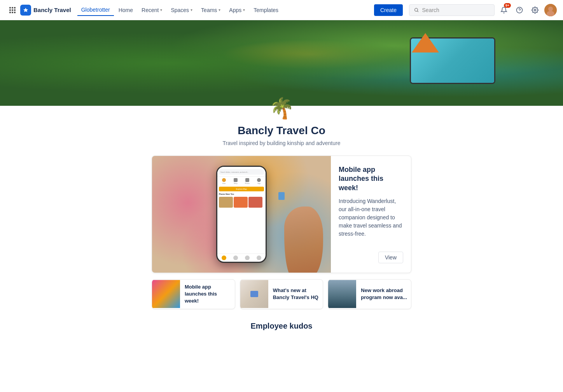  What do you see at coordinates (507, 5) in the screenshot?
I see `notification-badge: 9+` at bounding box center [507, 5].